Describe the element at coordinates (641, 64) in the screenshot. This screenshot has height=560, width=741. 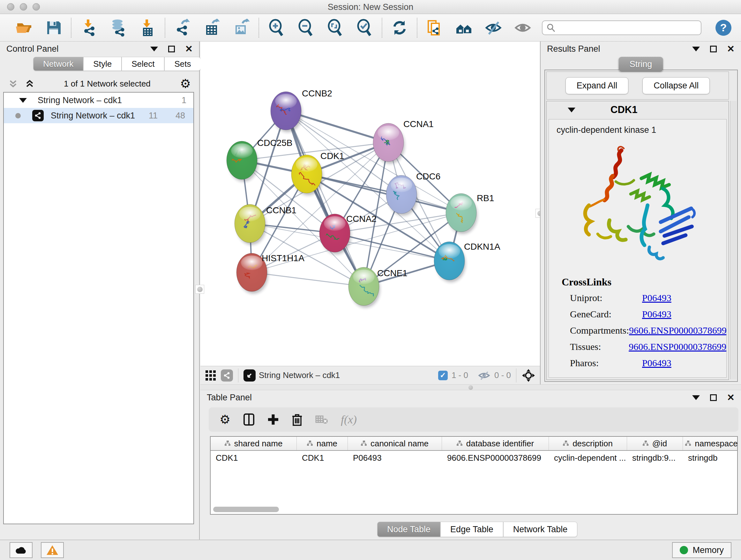
I see `tab-string: String` at that location.